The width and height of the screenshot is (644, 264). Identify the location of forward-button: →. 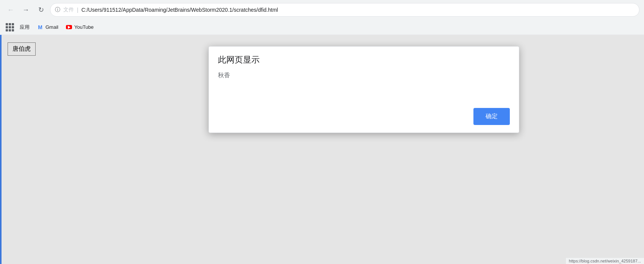
(26, 10).